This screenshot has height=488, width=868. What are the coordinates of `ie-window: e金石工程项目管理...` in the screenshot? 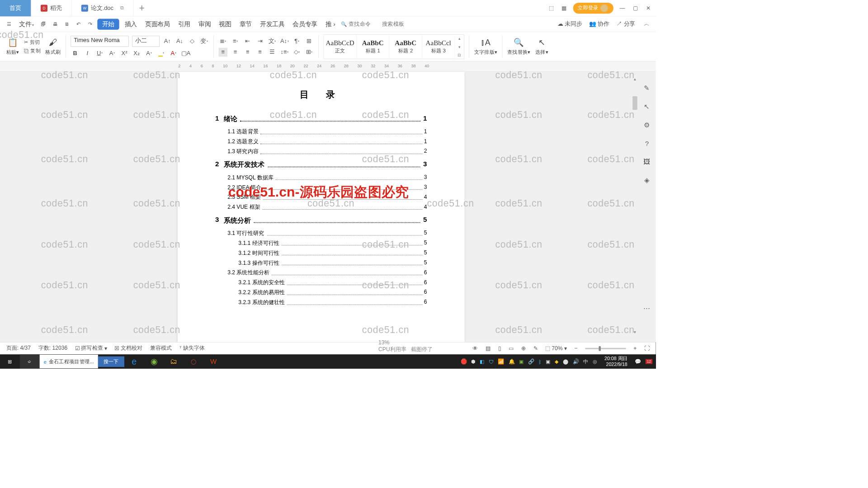 It's located at (69, 361).